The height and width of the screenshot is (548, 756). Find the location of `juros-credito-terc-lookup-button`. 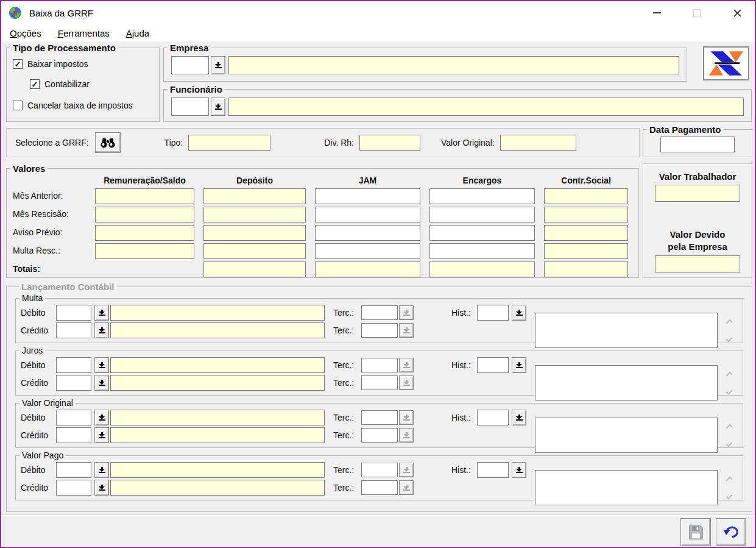

juros-credito-terc-lookup-button is located at coordinates (406, 383).